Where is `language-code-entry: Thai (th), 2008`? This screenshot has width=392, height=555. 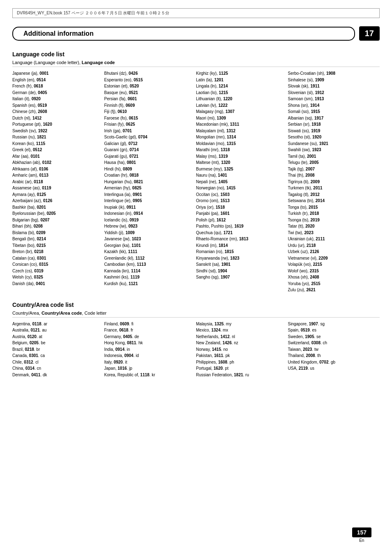 language-code-entry: Thai (th), 2008 is located at coordinates (332, 175).